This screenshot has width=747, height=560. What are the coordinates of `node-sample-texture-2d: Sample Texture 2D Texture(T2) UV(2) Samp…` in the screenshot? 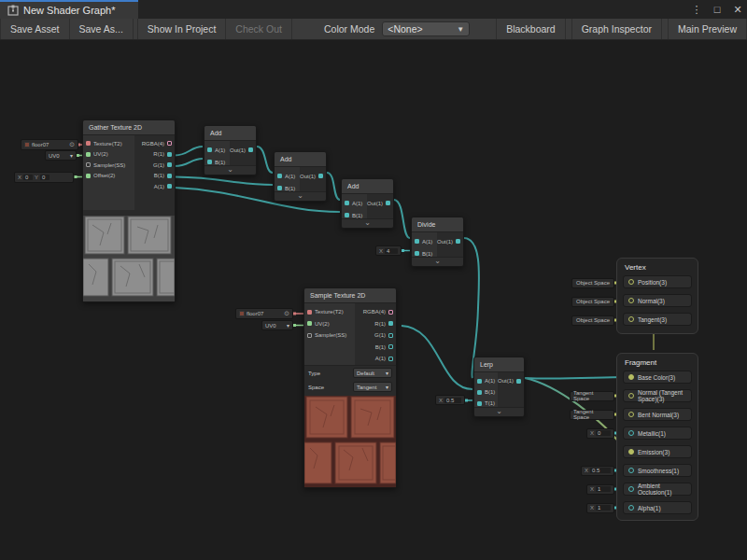 It's located at (350, 388).